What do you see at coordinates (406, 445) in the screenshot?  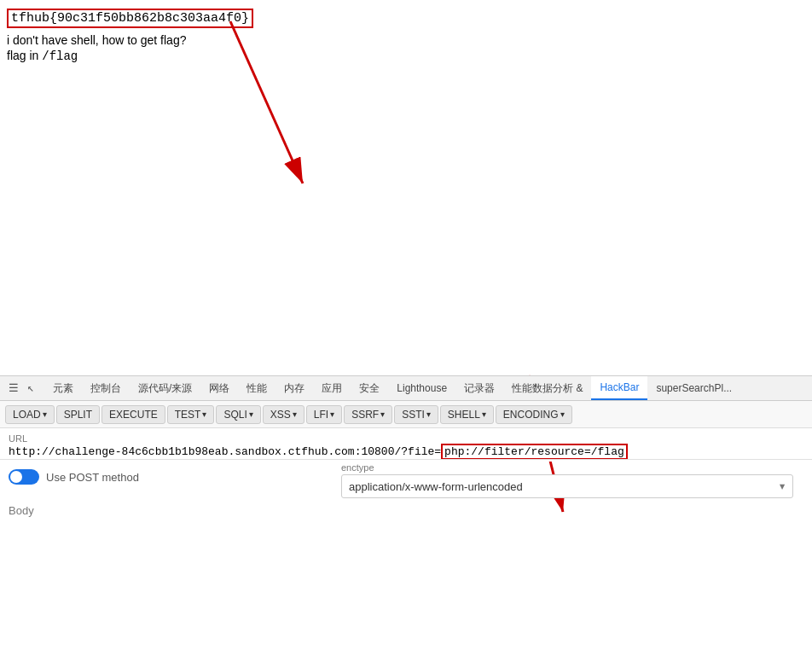 I see `url-section: URL http://challenge-84c6cbb1b1b98eab.sa…` at bounding box center [406, 445].